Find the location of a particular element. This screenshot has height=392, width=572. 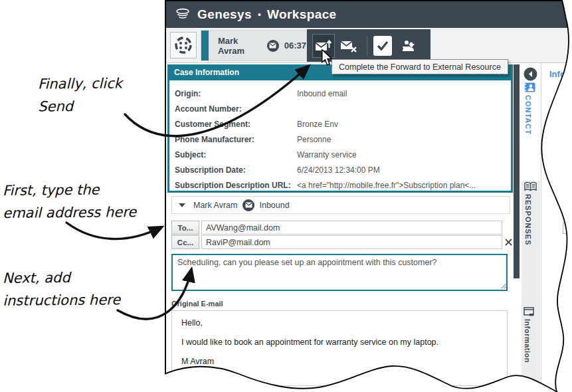

case-field-value: Personne is located at coordinates (314, 140).